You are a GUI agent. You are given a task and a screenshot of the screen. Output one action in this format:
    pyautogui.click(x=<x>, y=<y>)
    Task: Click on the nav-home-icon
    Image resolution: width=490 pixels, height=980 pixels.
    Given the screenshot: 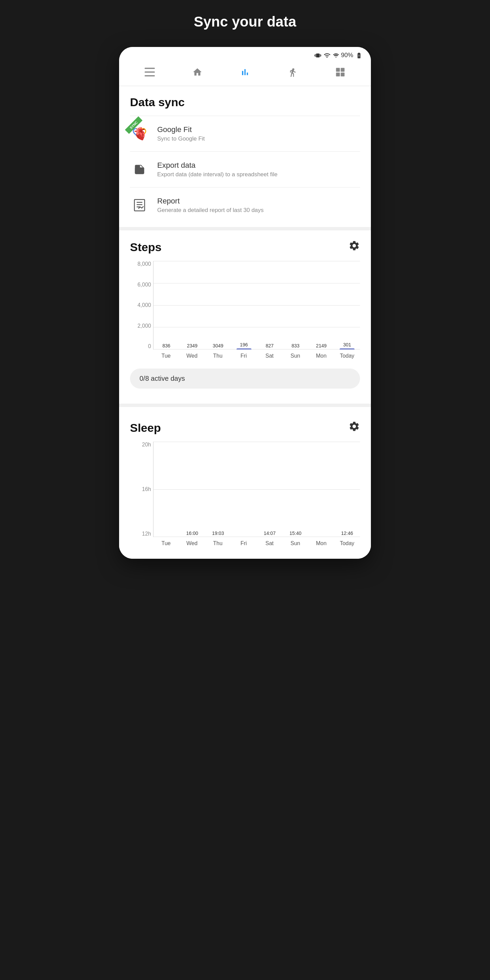 What is the action you would take?
    pyautogui.click(x=197, y=73)
    